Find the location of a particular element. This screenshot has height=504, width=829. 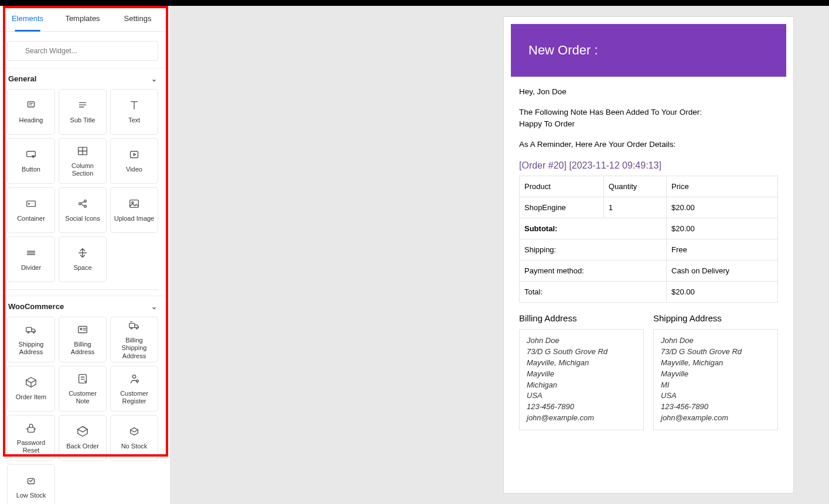

widget-boxno: No Stock is located at coordinates (134, 438).